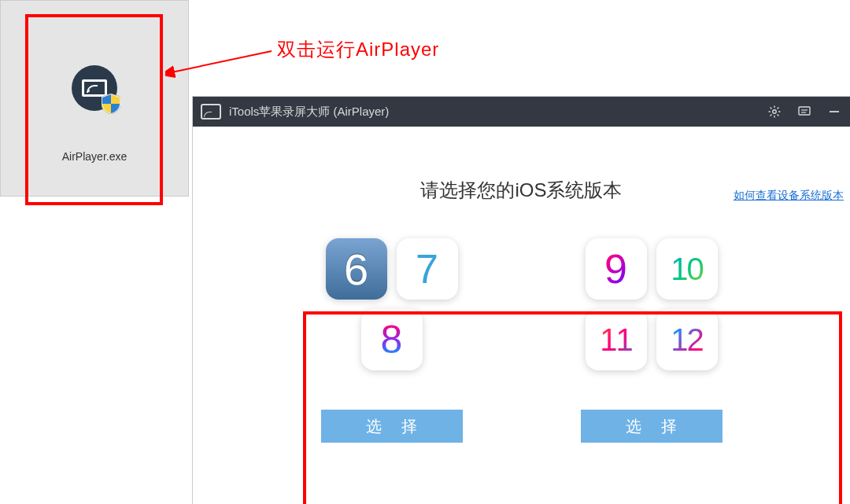 Image resolution: width=850 pixels, height=504 pixels. Describe the element at coordinates (687, 269) in the screenshot. I see `ios-version-tile-10: 10` at that location.